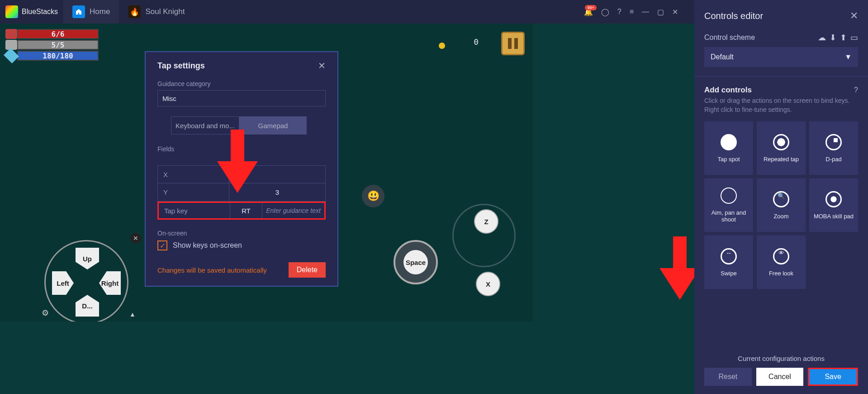 Image resolution: width=868 pixels, height=394 pixels. What do you see at coordinates (40, 12) in the screenshot?
I see `logo-text: BlueStacks` at bounding box center [40, 12].